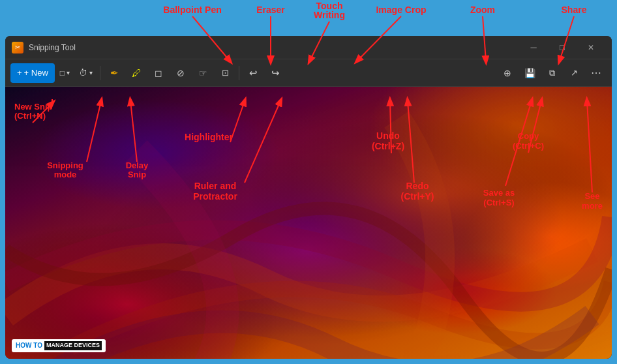  Describe the element at coordinates (226, 73) in the screenshot. I see `crop-icon: ⊡` at that location.